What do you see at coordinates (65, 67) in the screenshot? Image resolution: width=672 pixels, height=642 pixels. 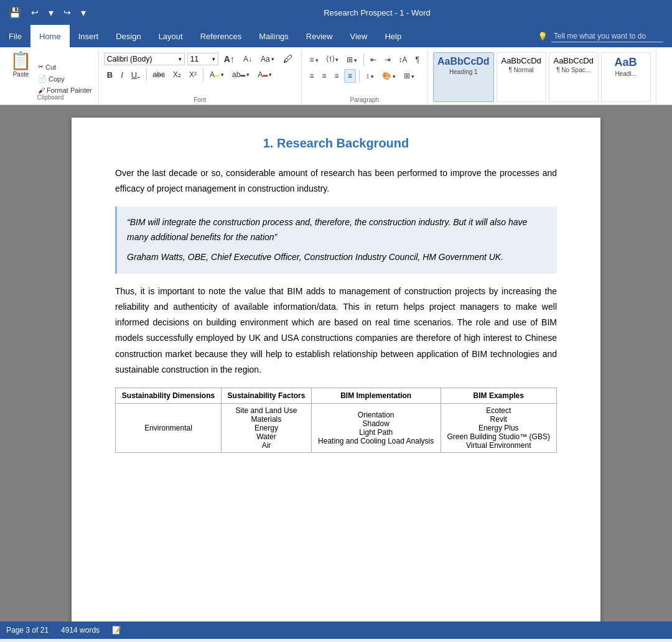 I see `cut-button: ✂ Cut` at bounding box center [65, 67].